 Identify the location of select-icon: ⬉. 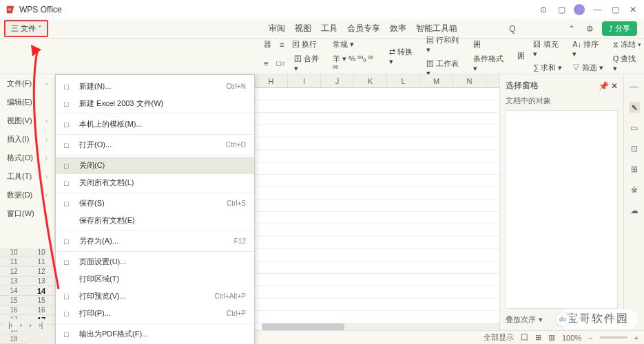
(634, 107).